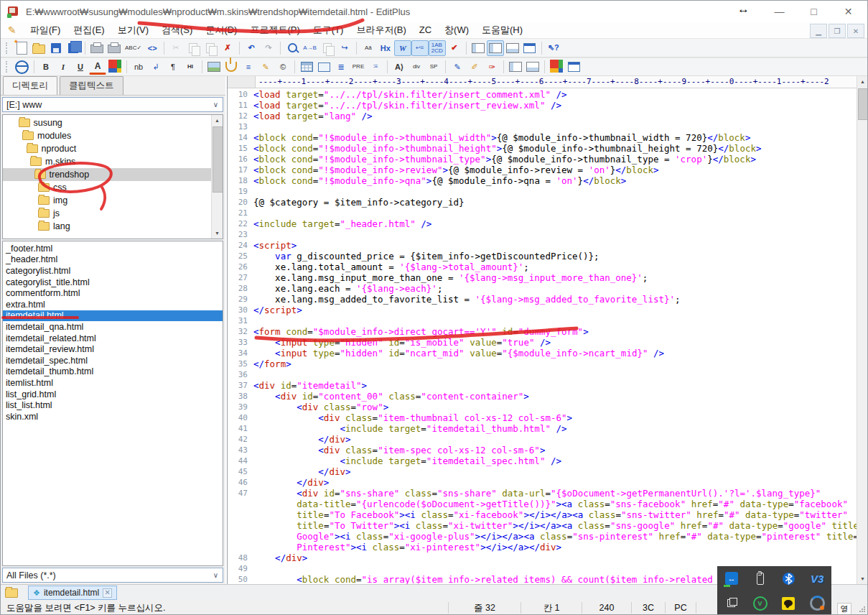  What do you see at coordinates (863, 579) in the screenshot?
I see `scroll-down-icon: ▼` at bounding box center [863, 579].